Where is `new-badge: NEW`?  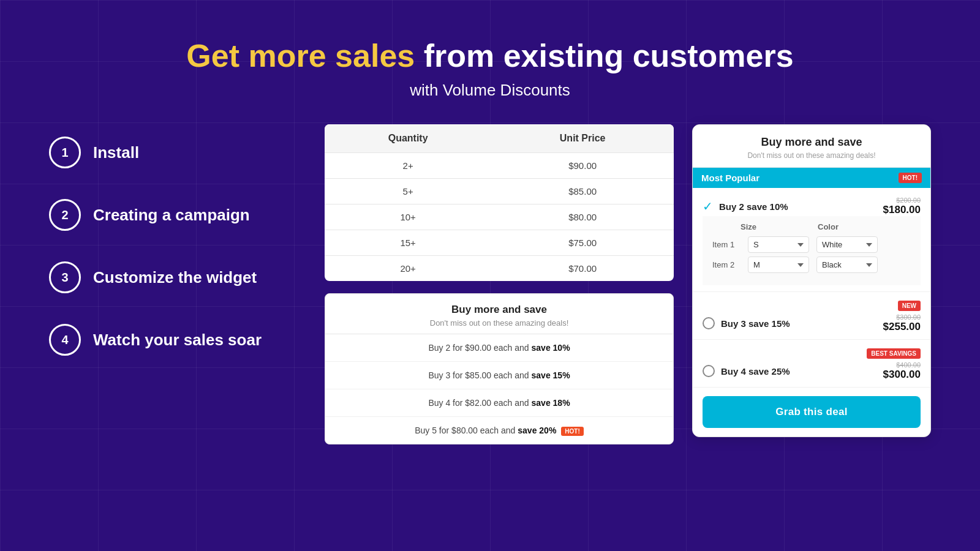 new-badge: NEW is located at coordinates (909, 306).